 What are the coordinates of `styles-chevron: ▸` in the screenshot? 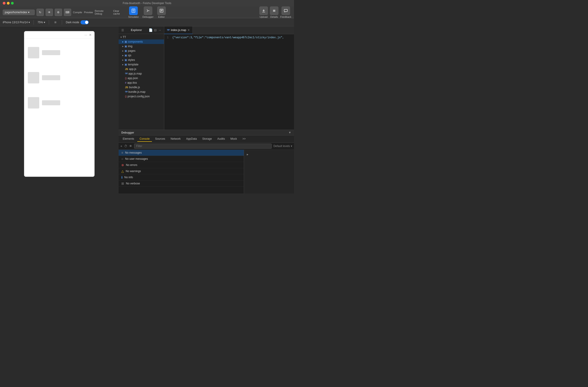 It's located at (123, 60).